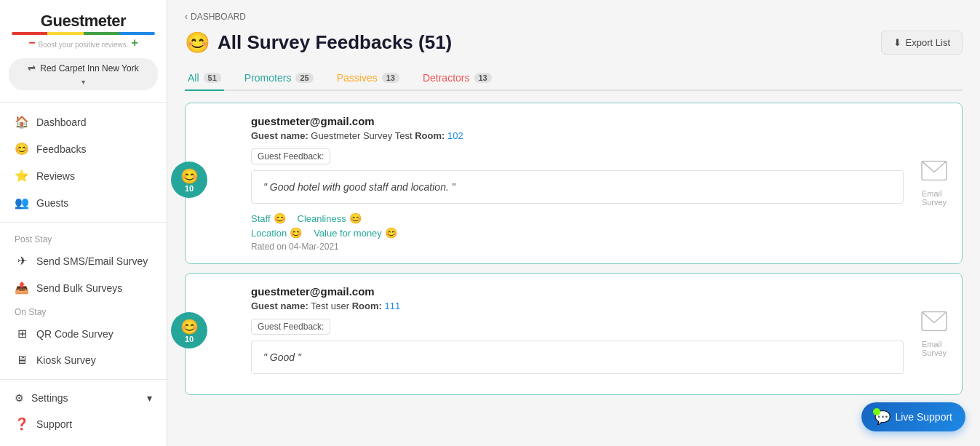 The height and width of the screenshot is (446, 980). What do you see at coordinates (83, 260) in the screenshot?
I see `sidebar-item-send-sms: ✈ Send SMS/Email Survey` at bounding box center [83, 260].